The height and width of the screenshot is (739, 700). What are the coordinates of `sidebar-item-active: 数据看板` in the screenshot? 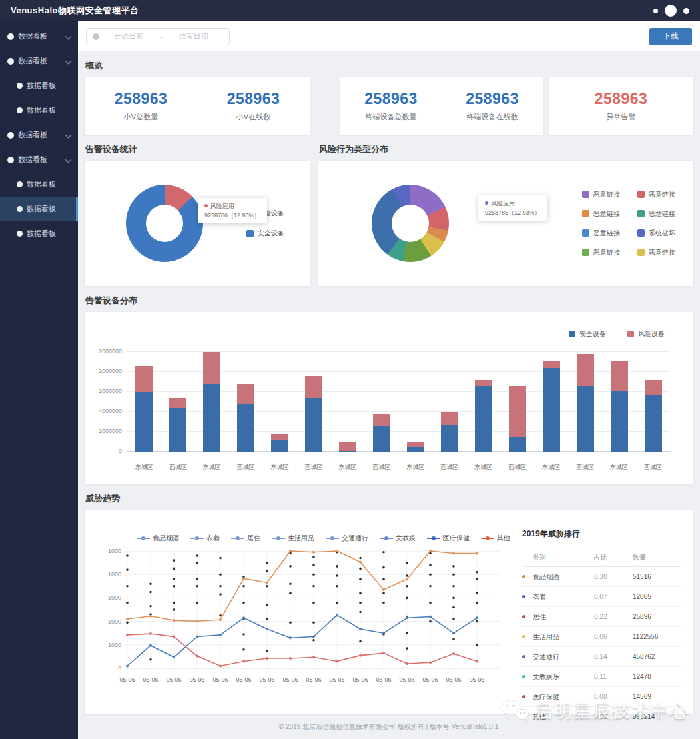 It's located at (39, 209).